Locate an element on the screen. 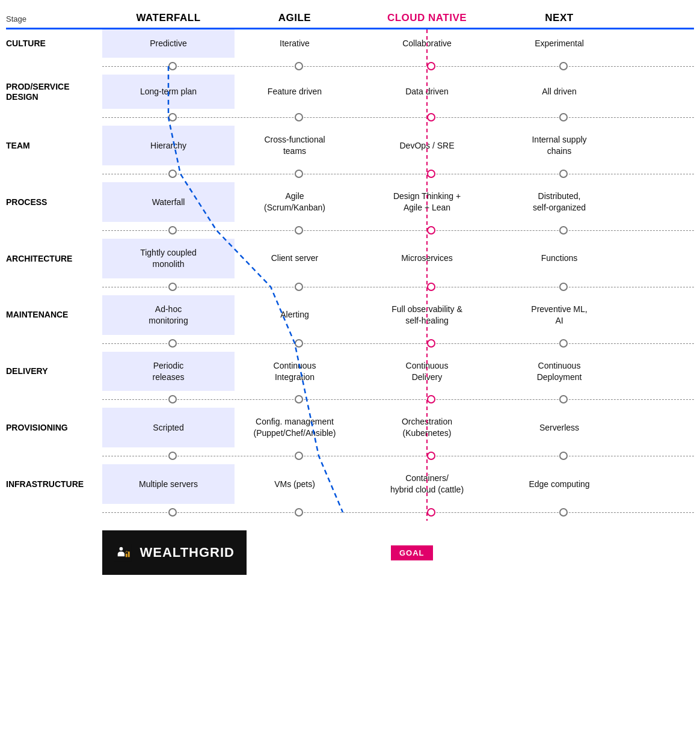  header-row: Stage WATERFALL AGILE CLOUD NATIVE NEXT is located at coordinates (350, 20).